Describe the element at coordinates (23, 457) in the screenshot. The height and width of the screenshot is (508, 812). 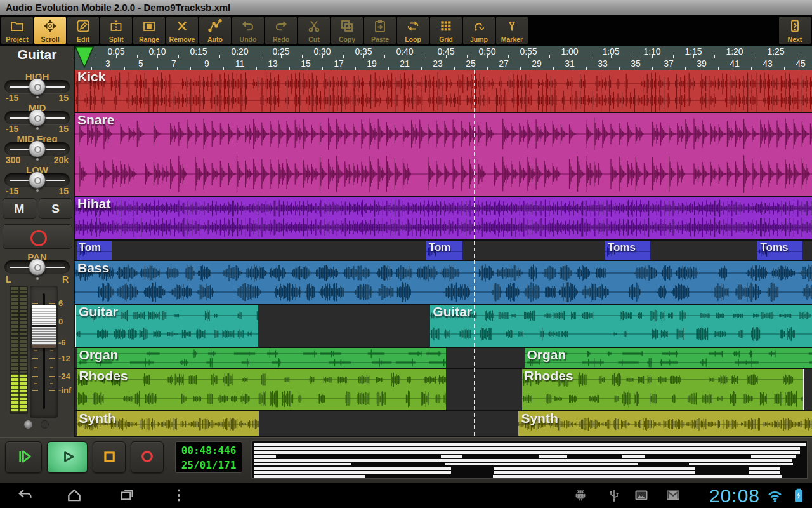
I see `transport-play-from-start-button` at that location.